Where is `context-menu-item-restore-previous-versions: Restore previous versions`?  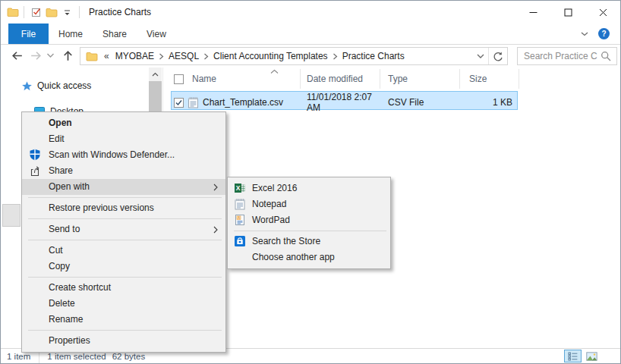
context-menu-item-restore-previous-versions: Restore previous versions is located at coordinates (124, 208).